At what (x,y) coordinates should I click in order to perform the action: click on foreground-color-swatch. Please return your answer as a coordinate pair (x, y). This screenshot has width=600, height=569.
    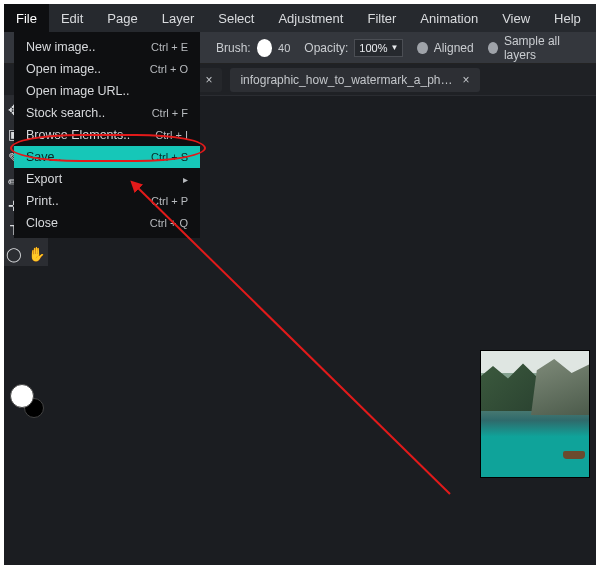
    Looking at the image, I should click on (22, 396).